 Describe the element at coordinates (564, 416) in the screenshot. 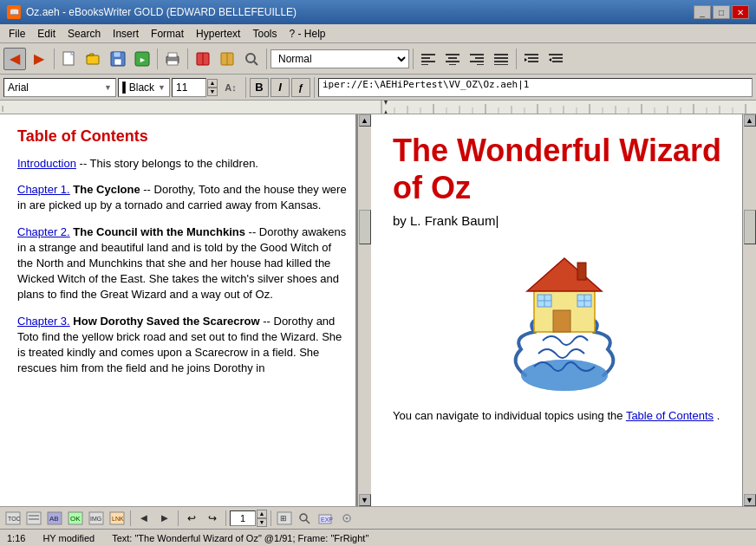

I see `nav-note: You can navigate to individual topics us…` at that location.